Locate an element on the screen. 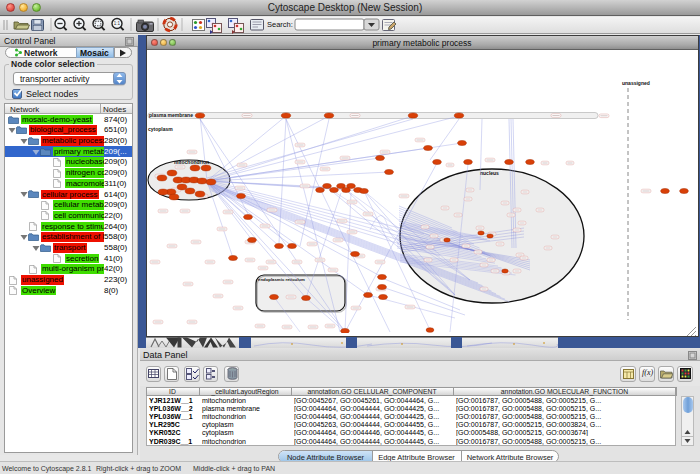 Image resolution: width=700 pixels, height=474 pixels. svg-text: mitochondrion is located at coordinates (192, 162).